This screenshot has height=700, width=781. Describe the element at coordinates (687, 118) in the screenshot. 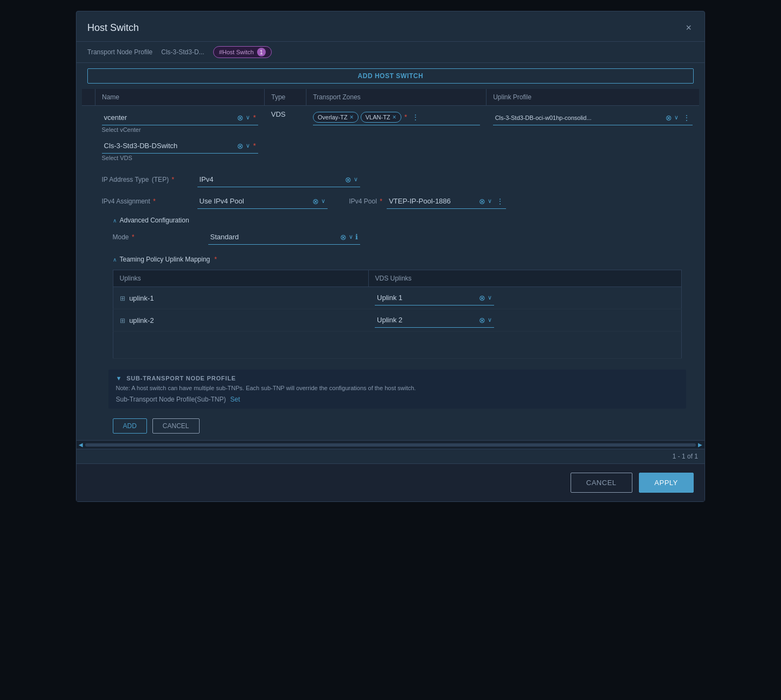

I see `uplink-more-icon: ⋮` at that location.